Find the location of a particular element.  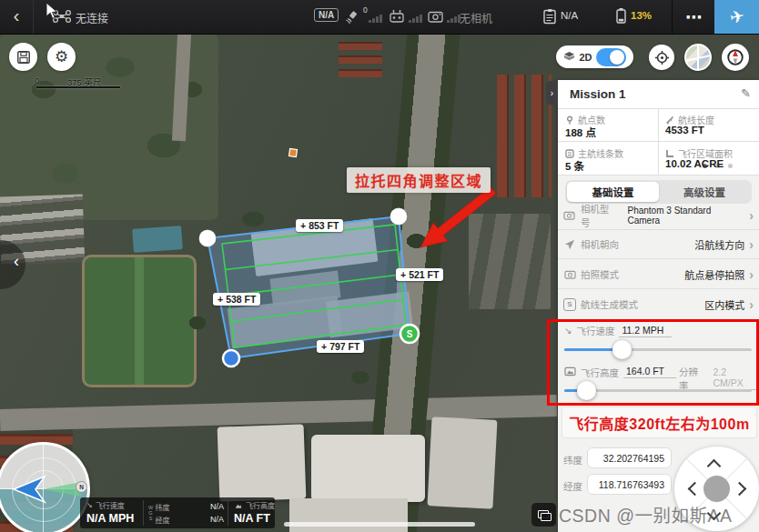

minimap-button is located at coordinates (698, 57).